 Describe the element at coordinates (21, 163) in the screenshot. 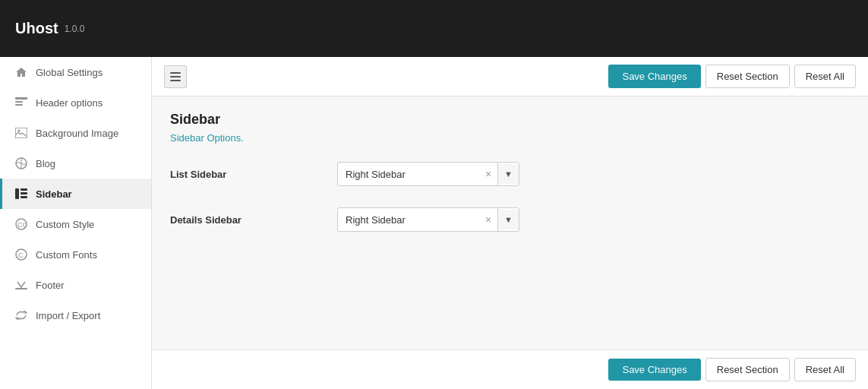

I see `blog-icon` at that location.